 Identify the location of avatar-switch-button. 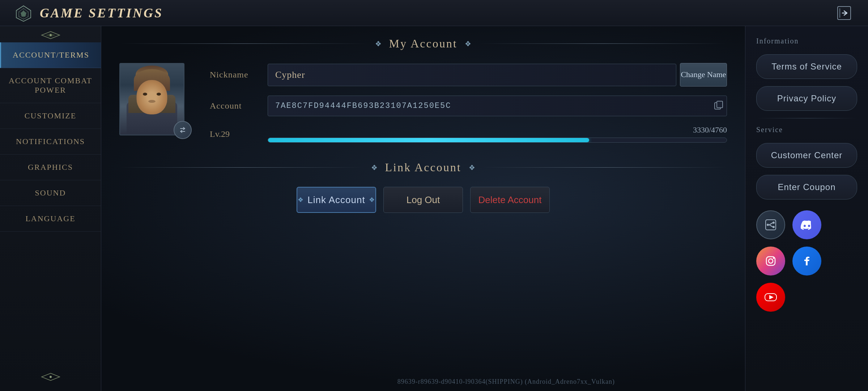
(183, 130).